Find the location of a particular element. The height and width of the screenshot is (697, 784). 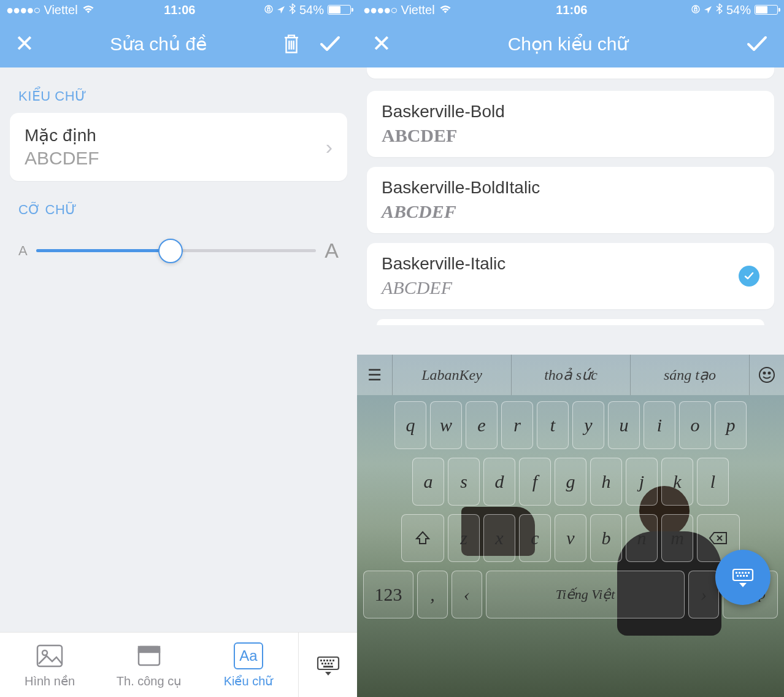

key-t: t is located at coordinates (553, 425).